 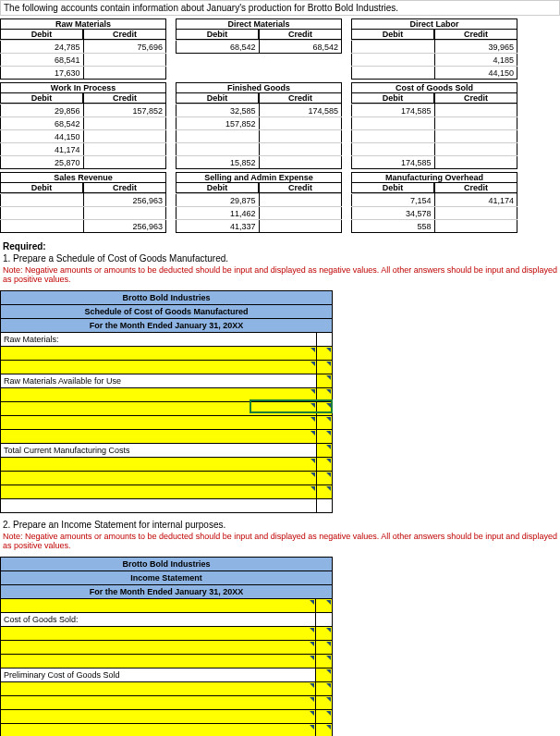 I want to click on sched-period: For the Month Ended January 31, 20XX, so click(x=166, y=325).